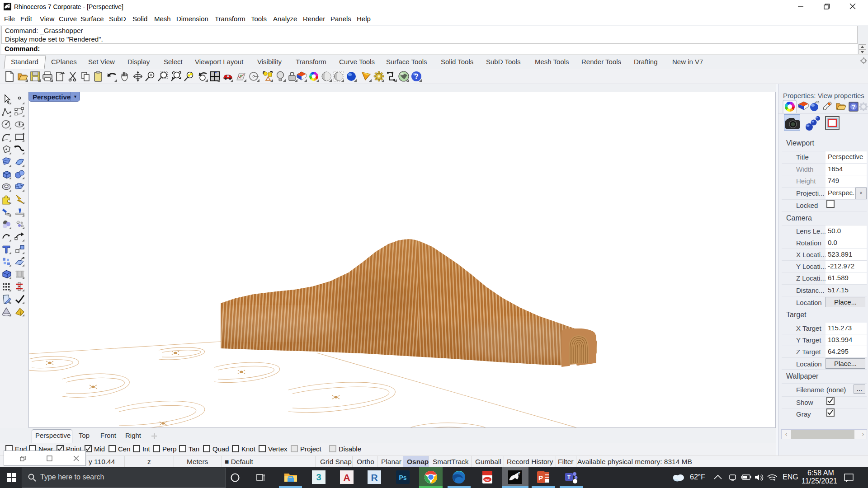  I want to click on svg-text: 7, so click(519, 474).